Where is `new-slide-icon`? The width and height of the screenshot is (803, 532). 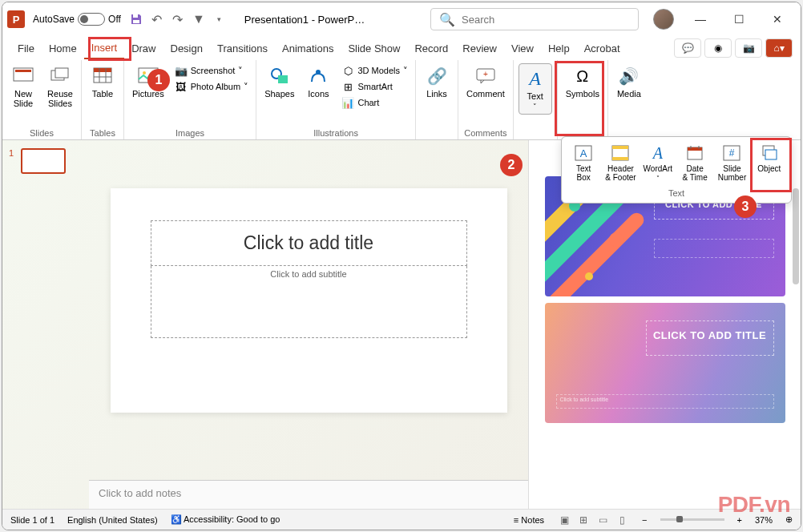 new-slide-icon is located at coordinates (23, 76).